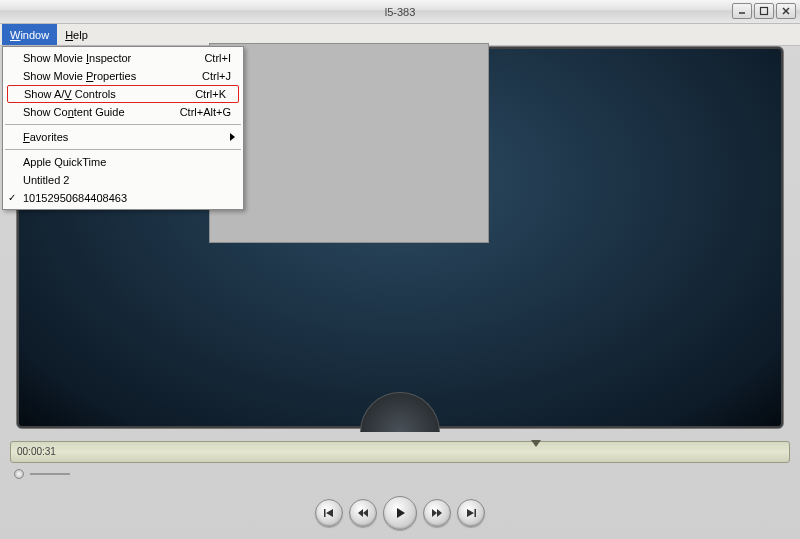 The height and width of the screenshot is (539, 800). Describe the element at coordinates (123, 94) in the screenshot. I see `menu-show-av-controls: Show A/V Controls Ctrl+K` at that location.